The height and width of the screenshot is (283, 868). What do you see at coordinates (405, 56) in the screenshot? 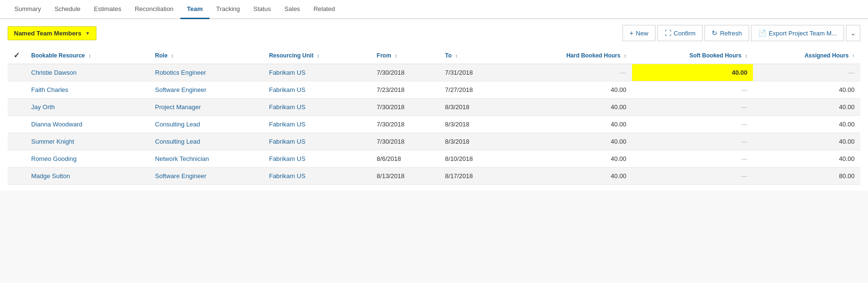
I see `col-from: From ↕` at bounding box center [405, 56].